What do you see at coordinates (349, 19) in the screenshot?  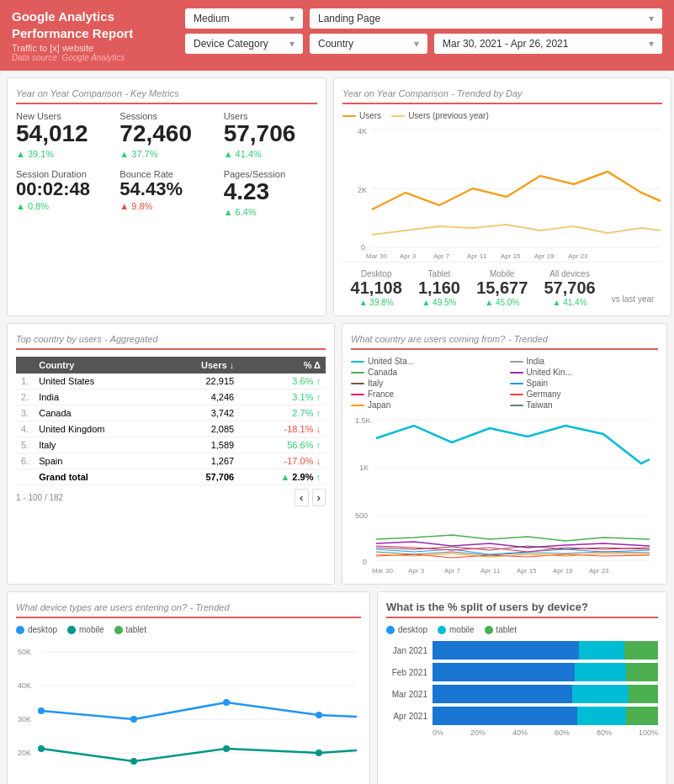 I see `landing-page-label: Landing Page` at bounding box center [349, 19].